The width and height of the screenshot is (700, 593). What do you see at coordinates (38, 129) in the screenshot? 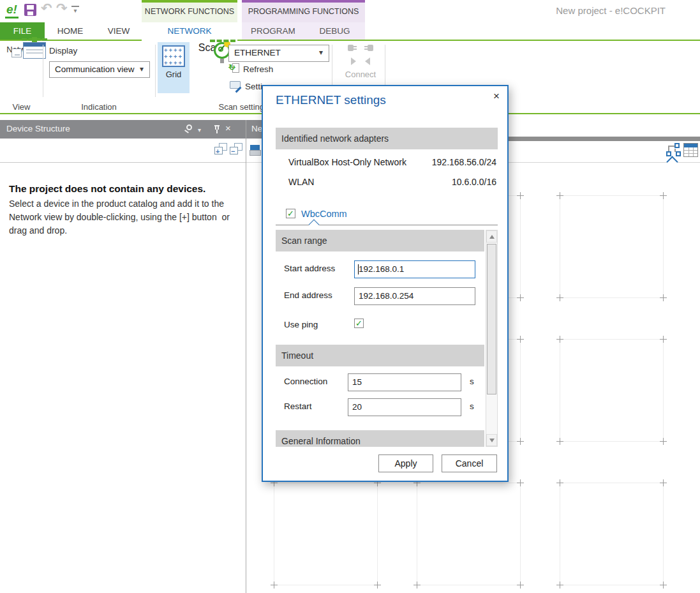
I see `panel-title: Device Structure` at bounding box center [38, 129].